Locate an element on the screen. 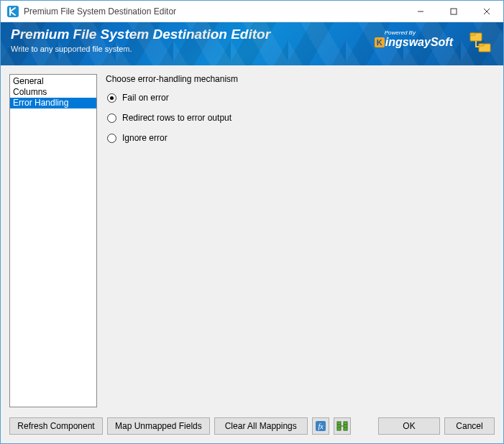 The width and height of the screenshot is (504, 444). refresh-component-button: Refresh Component is located at coordinates (56, 426).